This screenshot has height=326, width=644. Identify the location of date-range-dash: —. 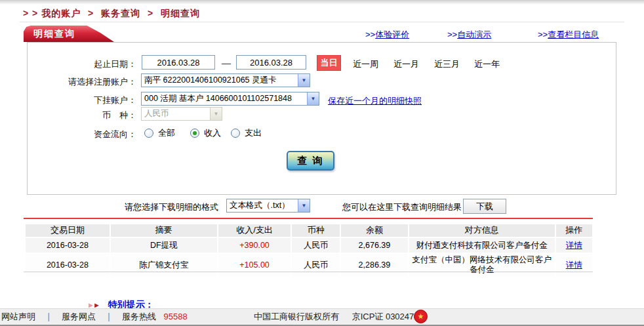
(226, 63).